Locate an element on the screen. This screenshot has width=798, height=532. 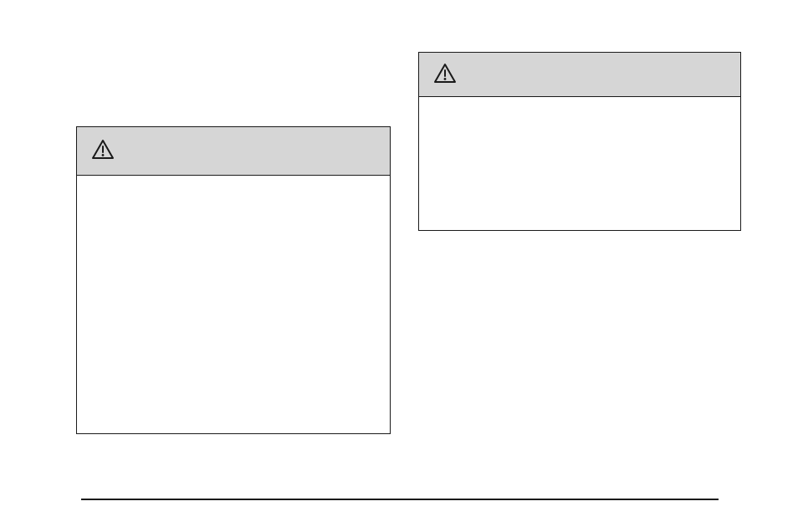
warning-box-right-header is located at coordinates (580, 75).